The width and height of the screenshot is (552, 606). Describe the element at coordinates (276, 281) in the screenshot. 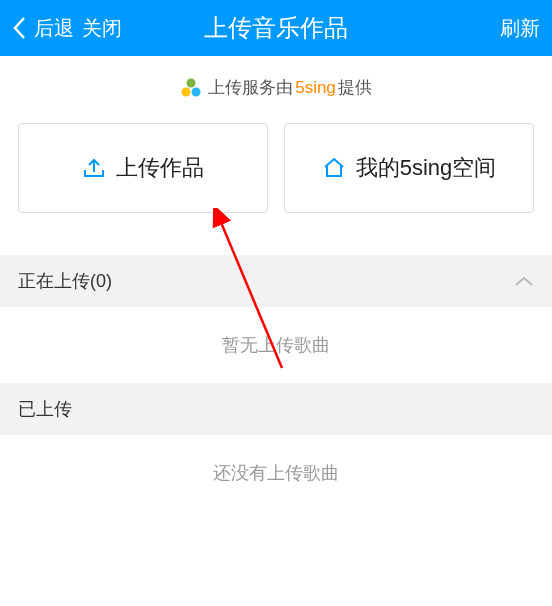

I see `uploading-section-header: 正在上传(0)` at that location.